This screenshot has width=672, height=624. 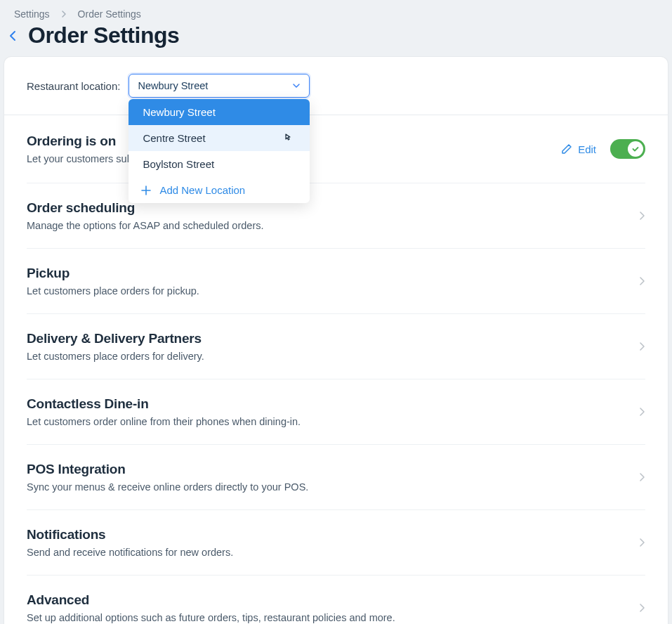 What do you see at coordinates (211, 600) in the screenshot?
I see `section-title-advanced: Advanced` at bounding box center [211, 600].